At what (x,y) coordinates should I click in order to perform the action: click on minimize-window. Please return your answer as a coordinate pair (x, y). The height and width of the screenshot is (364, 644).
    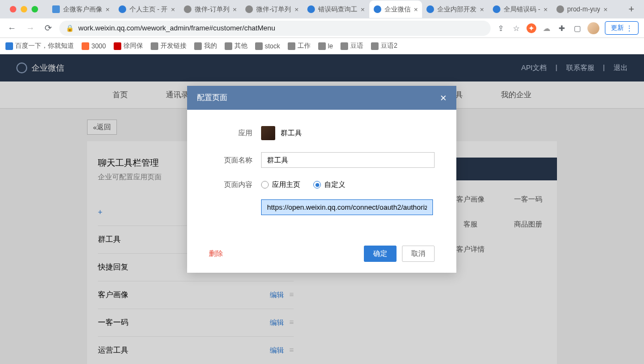
    Looking at the image, I should click on (24, 9).